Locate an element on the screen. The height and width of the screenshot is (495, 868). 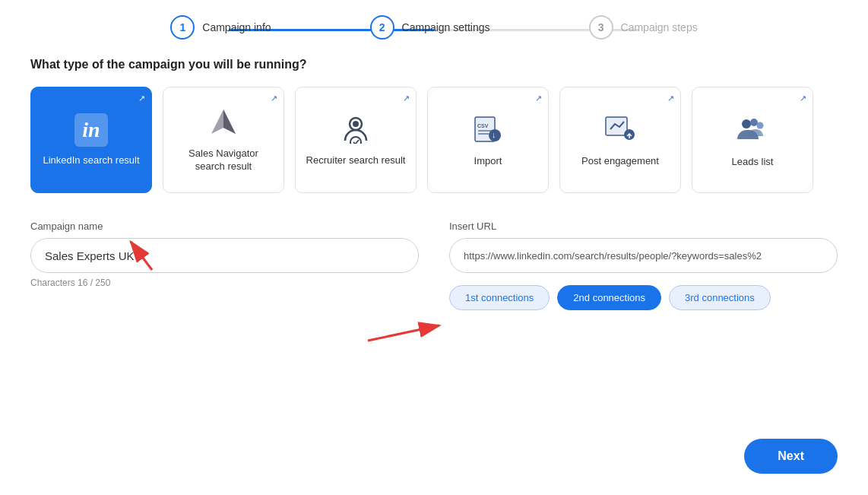
card-import-label: Import is located at coordinates (488, 161).